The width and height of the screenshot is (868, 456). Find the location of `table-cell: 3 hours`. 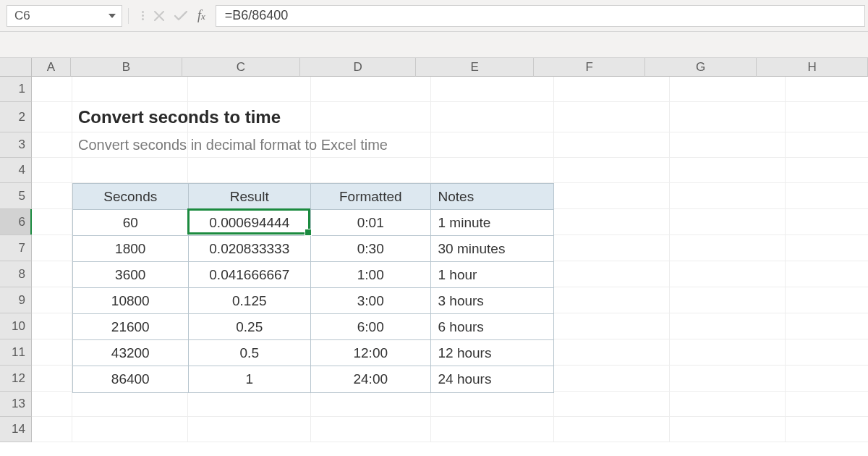

table-cell: 3 hours is located at coordinates (492, 301).